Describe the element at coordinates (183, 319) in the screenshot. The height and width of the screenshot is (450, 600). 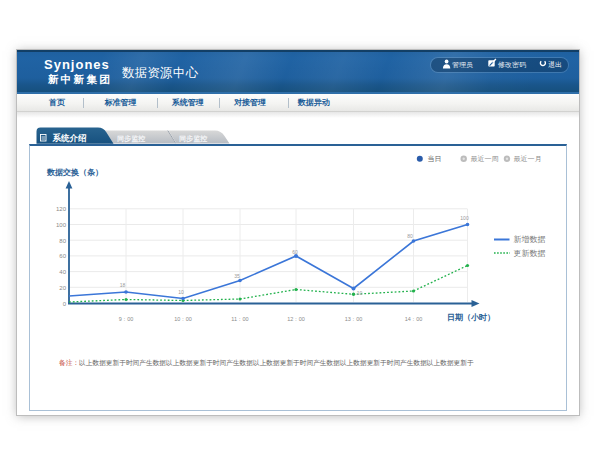
I see `svg-text: 10：00` at that location.